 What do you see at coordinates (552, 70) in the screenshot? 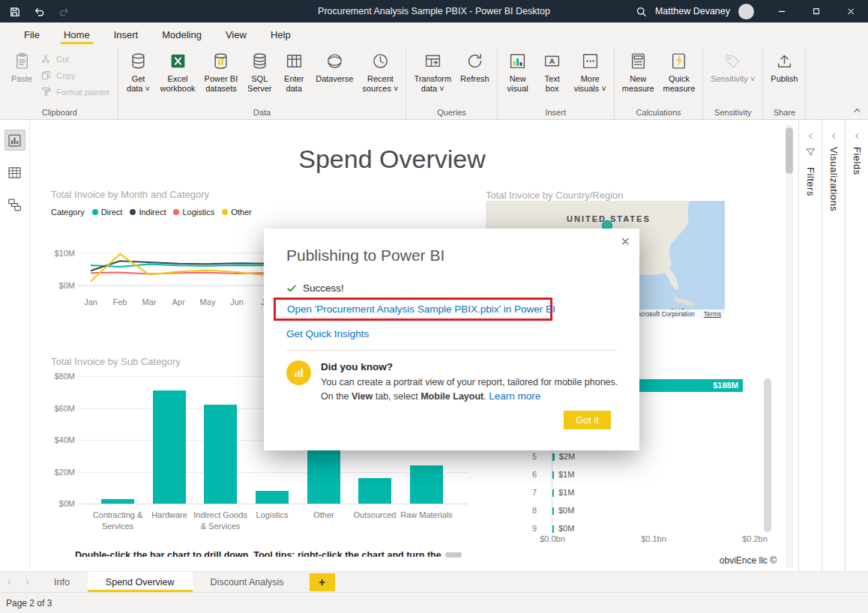
I see `text-box-button: Textbox` at bounding box center [552, 70].